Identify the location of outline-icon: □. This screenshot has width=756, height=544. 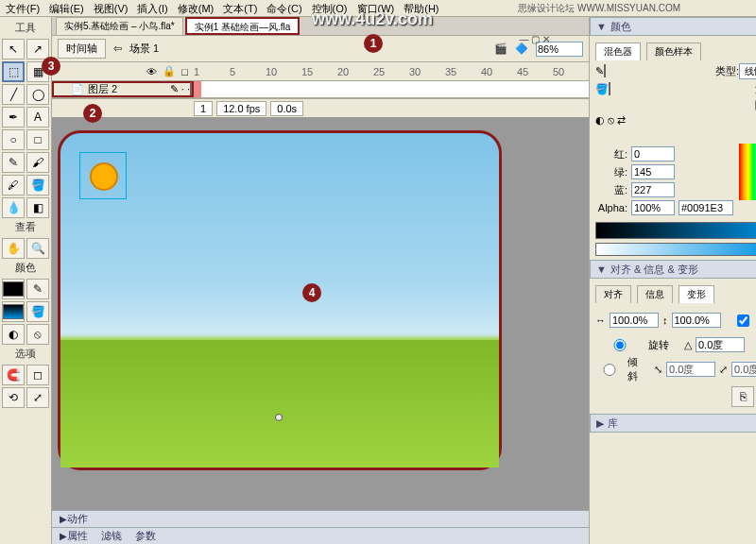
(185, 72).